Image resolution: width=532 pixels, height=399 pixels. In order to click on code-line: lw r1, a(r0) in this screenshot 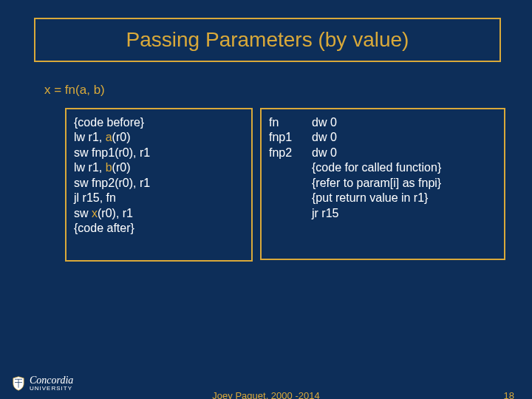, I will do `click(159, 137)`.